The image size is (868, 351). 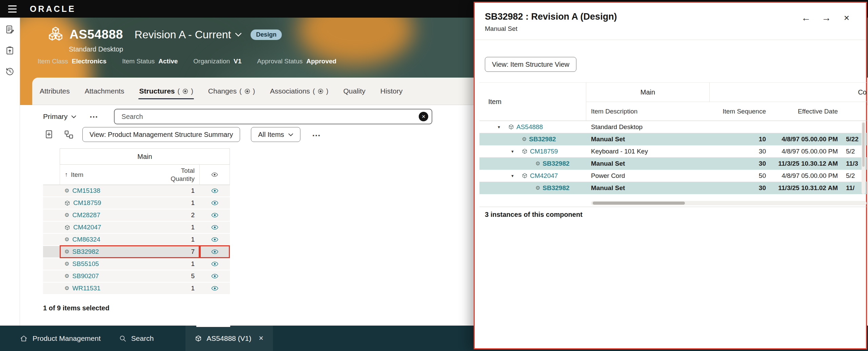 I want to click on table-more-button: …, so click(x=317, y=133).